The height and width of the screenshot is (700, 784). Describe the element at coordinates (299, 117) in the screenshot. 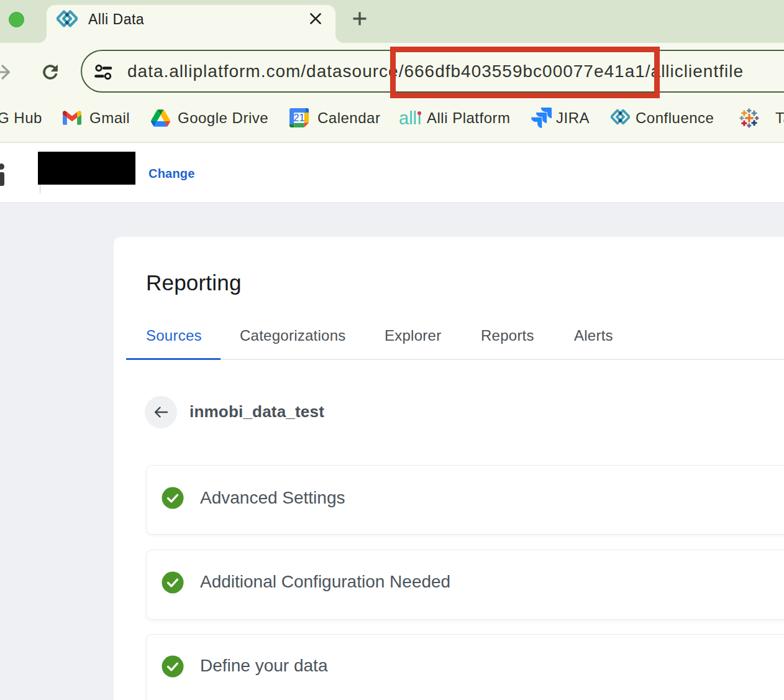

I see `svg-text: 21` at that location.